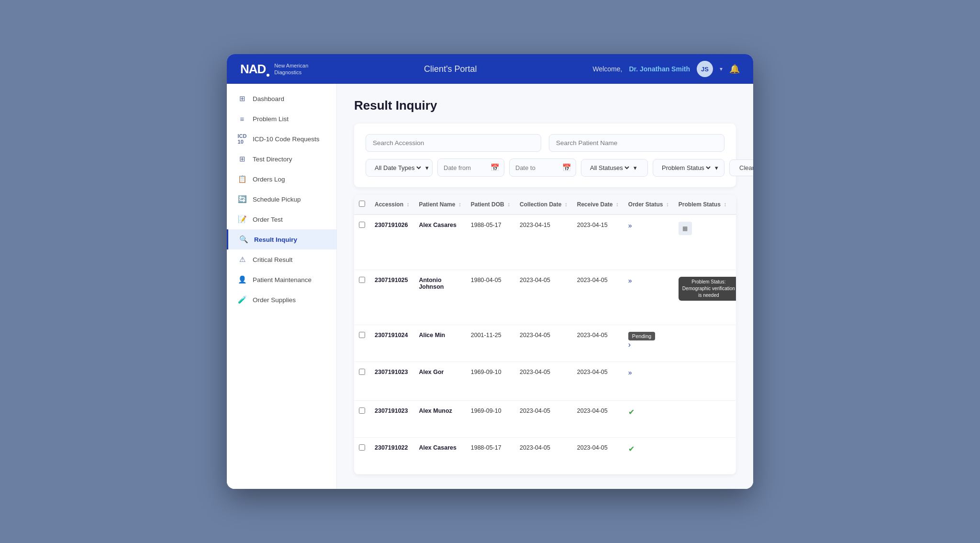 Image resolution: width=980 pixels, height=543 pixels. I want to click on logo-text-block: New American Diagnostics, so click(291, 69).